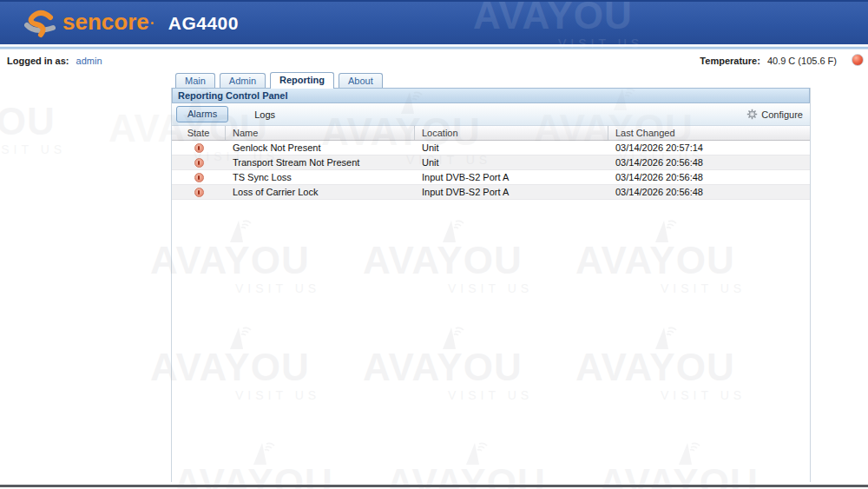 The image size is (868, 489). Describe the element at coordinates (434, 48) in the screenshot. I see `header-accent-strip` at that location.